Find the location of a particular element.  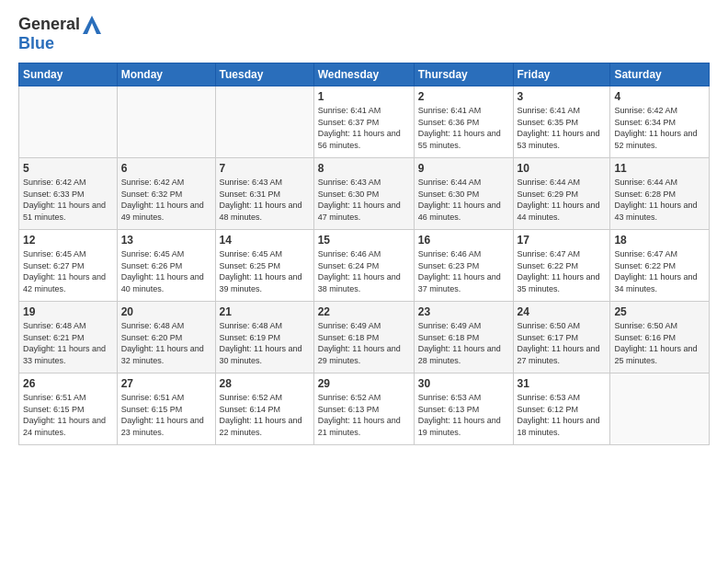

header-day: Wednesday is located at coordinates (364, 75).